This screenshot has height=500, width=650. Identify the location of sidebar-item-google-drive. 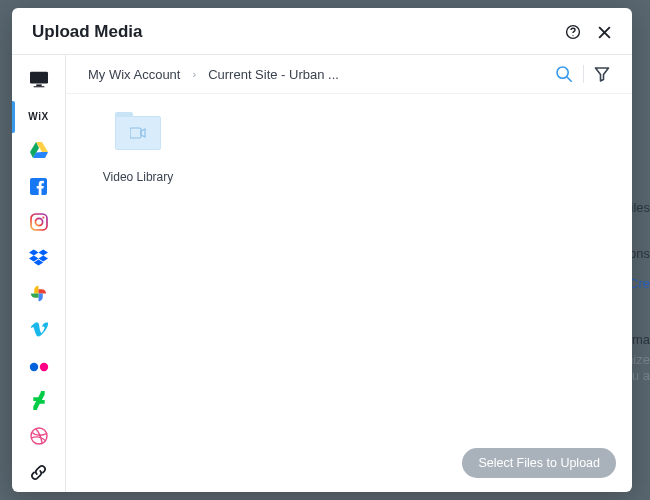
(39, 153).